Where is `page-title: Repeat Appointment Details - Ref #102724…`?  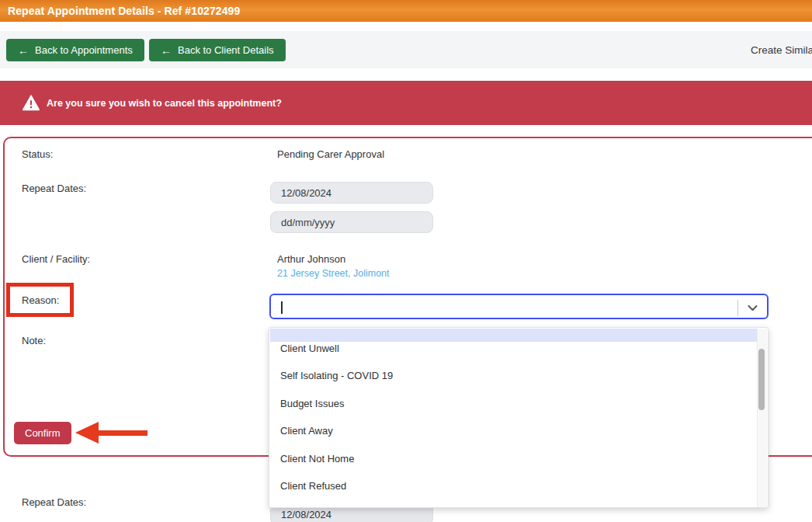
page-title: Repeat Appointment Details - Ref #102724… is located at coordinates (120, 11).